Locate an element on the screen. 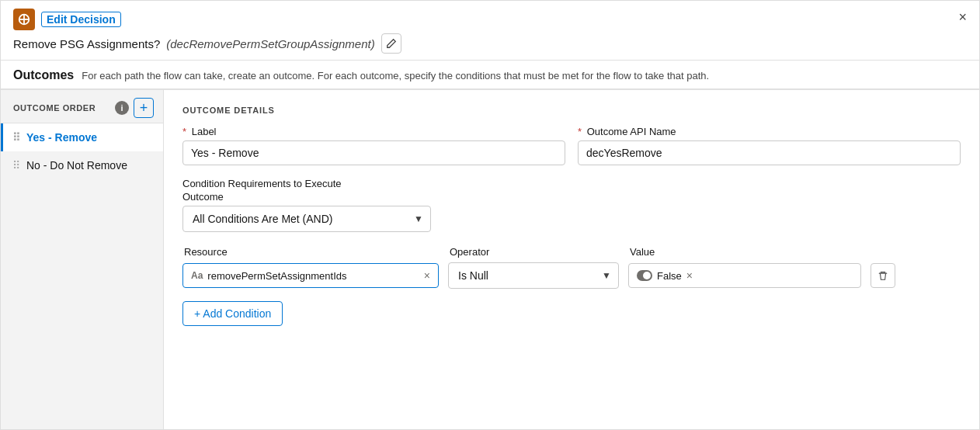 The height and width of the screenshot is (430, 980). label-required-star: * is located at coordinates (185, 132).